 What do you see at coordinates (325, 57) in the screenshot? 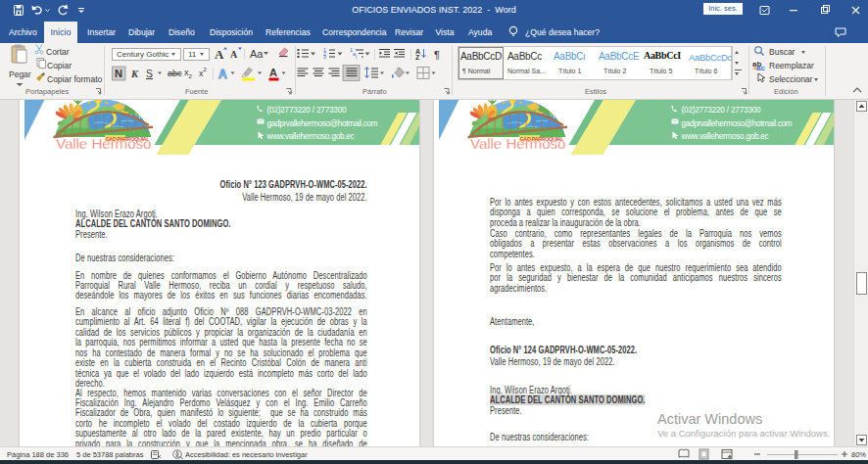
I see `svg-text: 3` at bounding box center [325, 57].